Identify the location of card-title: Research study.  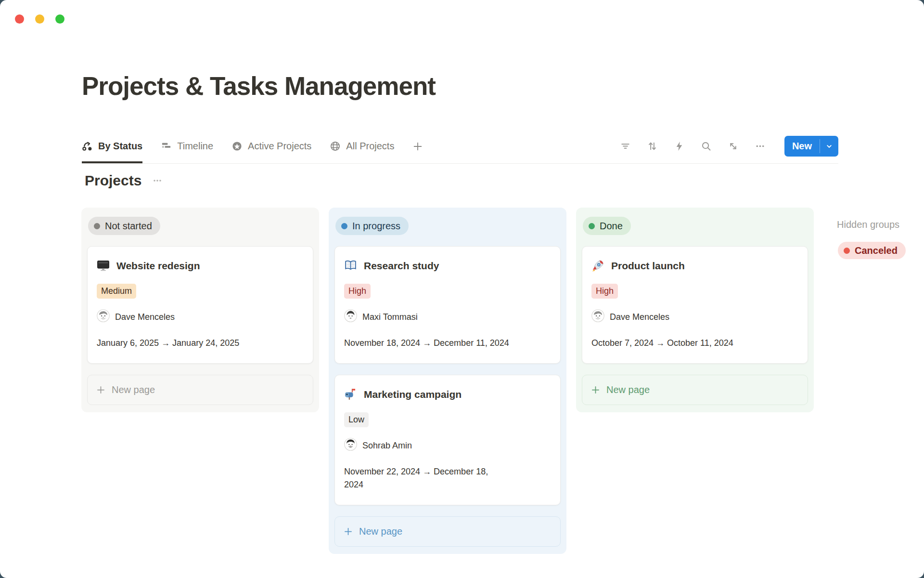
(401, 266).